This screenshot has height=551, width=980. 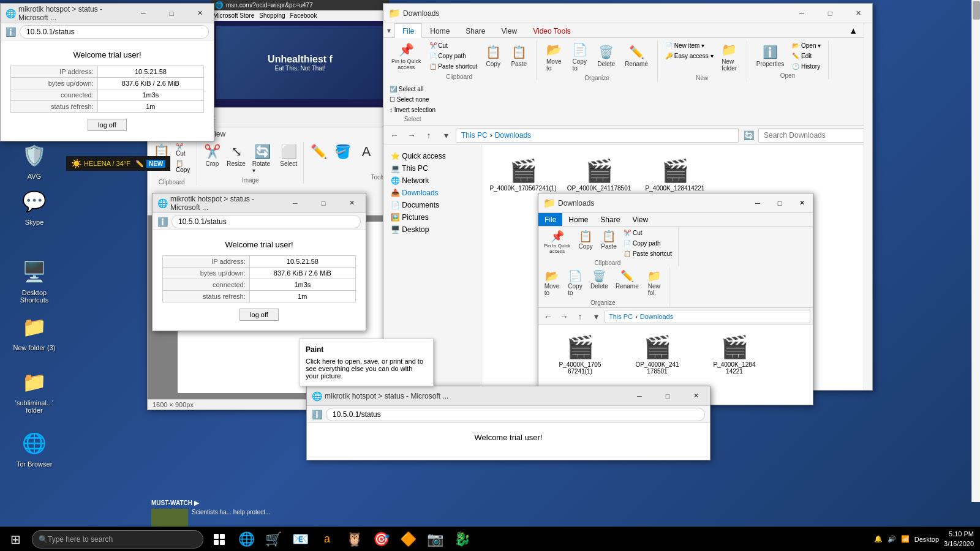 I want to click on explorer2-tab-home: Home, so click(x=578, y=219).